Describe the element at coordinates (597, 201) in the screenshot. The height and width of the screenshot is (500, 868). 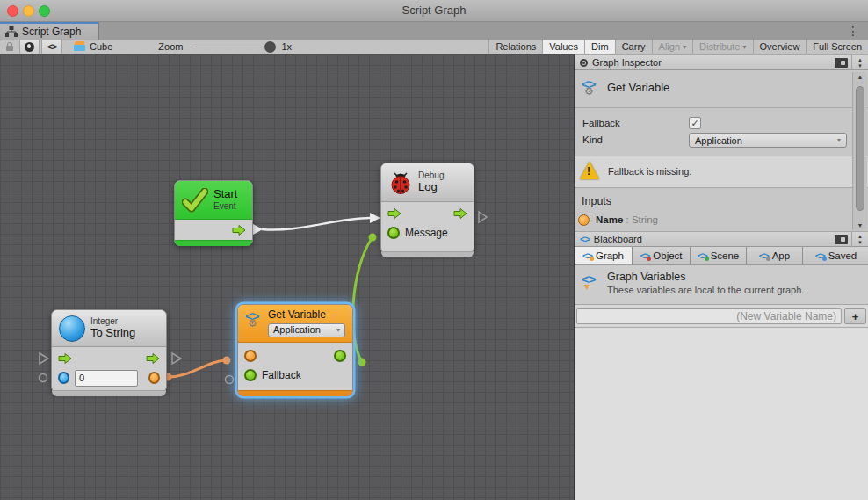
I see `inputs-heading: Inputs` at that location.